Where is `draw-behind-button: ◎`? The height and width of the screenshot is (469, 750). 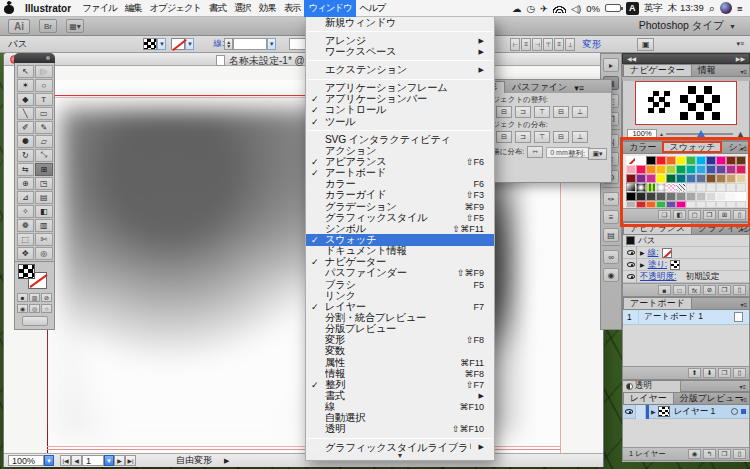 draw-behind-button: ◎ is located at coordinates (34, 308).